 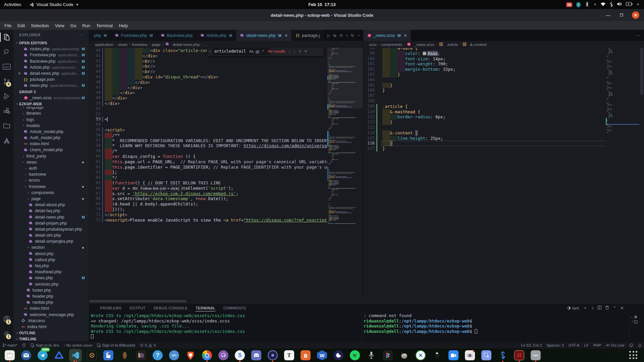 I want to click on find-widget: ›articledetailAaab.*No results↑↓≡✕, so click(x=266, y=52).